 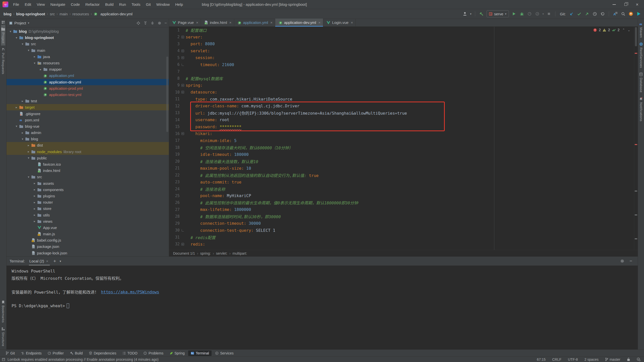 I want to click on tree-item-main.js: JSmain.js, so click(x=88, y=234).